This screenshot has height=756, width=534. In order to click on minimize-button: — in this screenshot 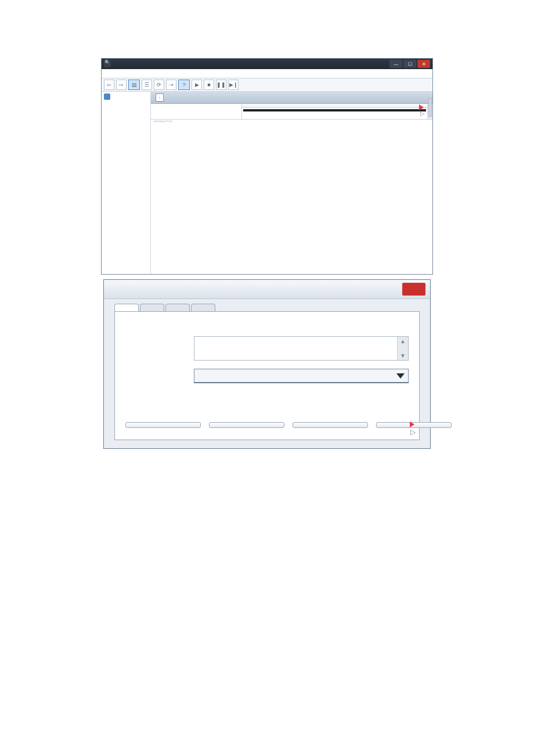, I will do `click(396, 64)`.